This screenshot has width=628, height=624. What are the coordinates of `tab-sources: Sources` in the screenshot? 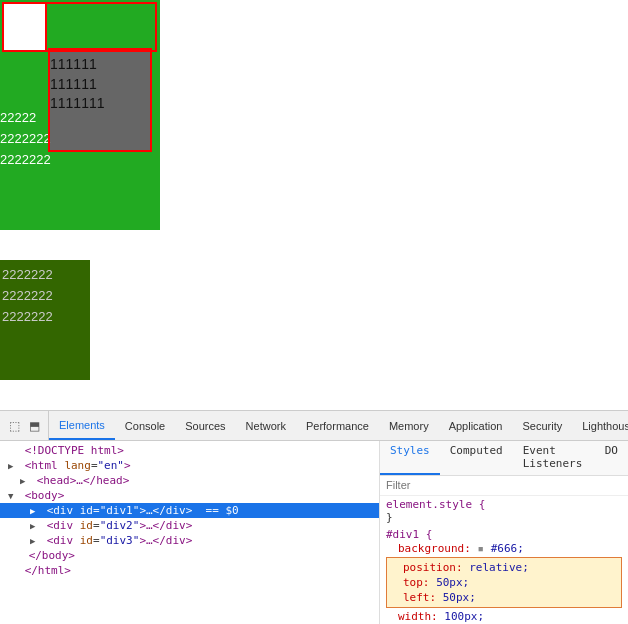 It's located at (205, 426).